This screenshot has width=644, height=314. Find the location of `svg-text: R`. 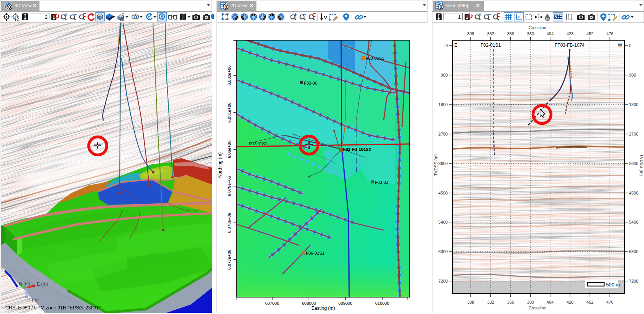

svg-text: R is located at coordinates (162, 17).